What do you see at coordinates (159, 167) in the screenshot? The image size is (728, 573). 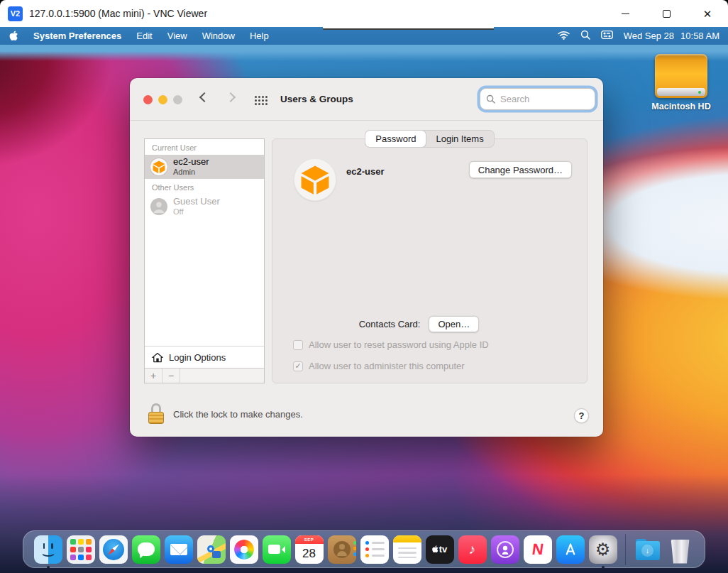 I see `ec2-user-avatar-icon` at bounding box center [159, 167].